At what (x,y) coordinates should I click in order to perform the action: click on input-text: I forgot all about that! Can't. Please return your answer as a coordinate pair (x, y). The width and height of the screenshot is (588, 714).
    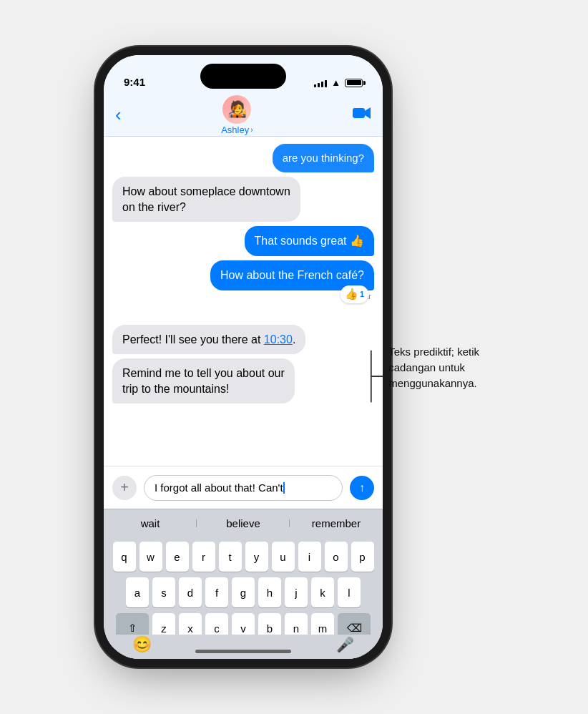
    Looking at the image, I should click on (219, 488).